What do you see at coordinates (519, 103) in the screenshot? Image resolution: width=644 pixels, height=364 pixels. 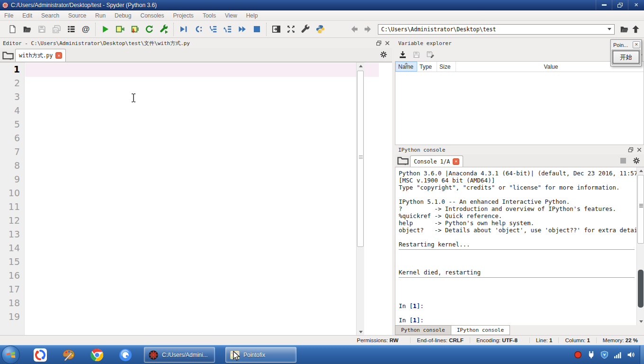 I see `variable-table: Name Type Size Value` at bounding box center [519, 103].